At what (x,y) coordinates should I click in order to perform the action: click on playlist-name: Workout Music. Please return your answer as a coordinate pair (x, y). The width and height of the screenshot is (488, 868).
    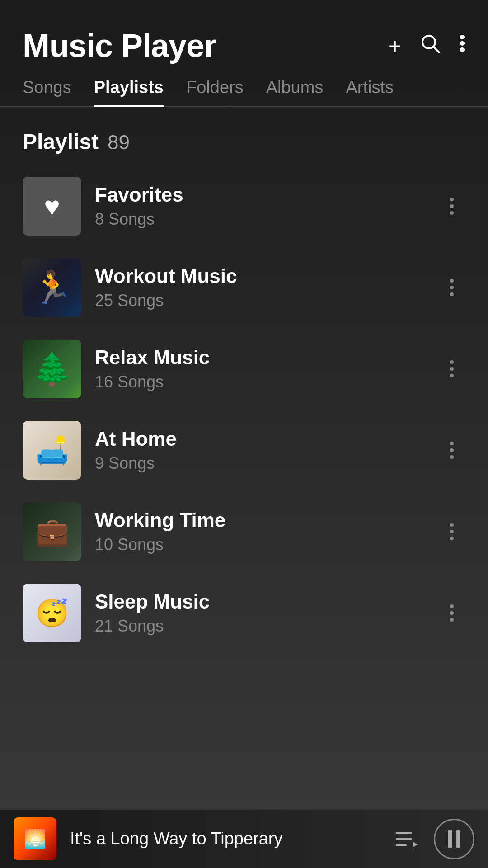
    Looking at the image, I should click on (260, 276).